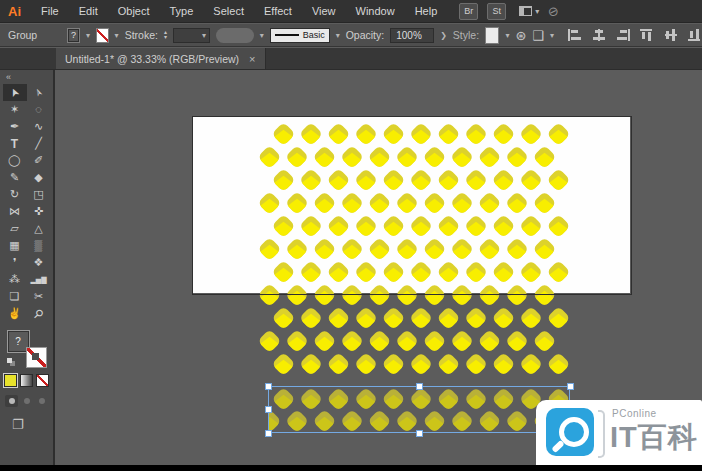 This screenshot has width=702, height=471. Describe the element at coordinates (14, 110) in the screenshot. I see `magic-wand-tool-icon: ✶` at that location.